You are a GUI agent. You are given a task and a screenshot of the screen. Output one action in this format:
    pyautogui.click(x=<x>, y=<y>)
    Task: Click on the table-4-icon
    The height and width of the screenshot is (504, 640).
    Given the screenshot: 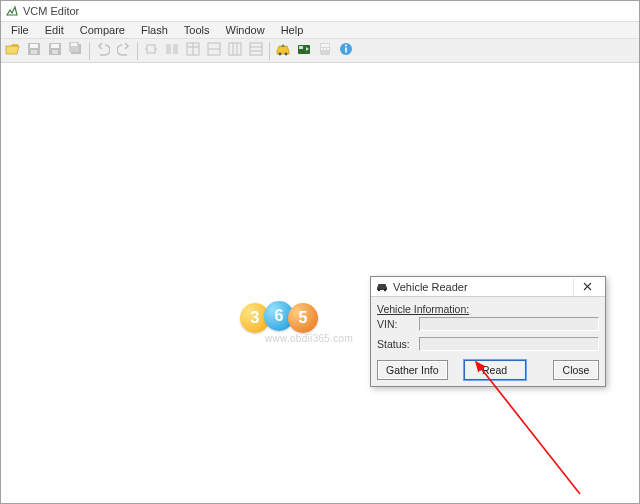 What is the action you would take?
    pyautogui.click(x=256, y=50)
    